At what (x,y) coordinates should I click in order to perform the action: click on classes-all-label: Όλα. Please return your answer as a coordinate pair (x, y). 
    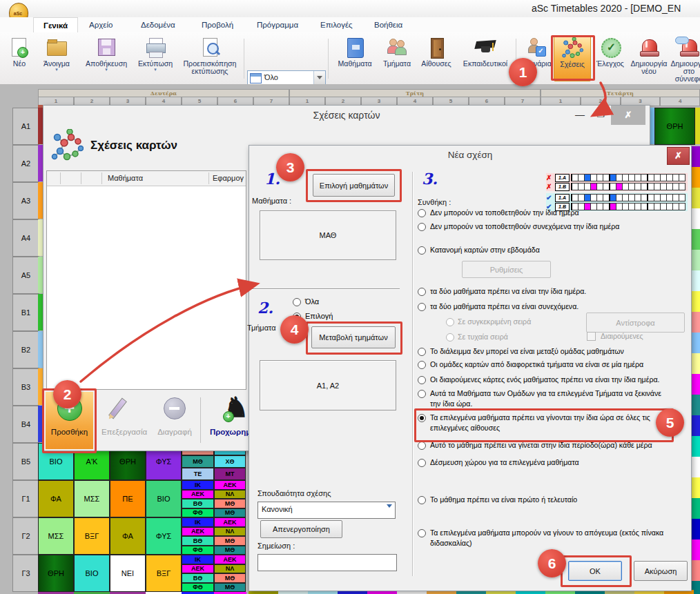
    Looking at the image, I should click on (312, 302).